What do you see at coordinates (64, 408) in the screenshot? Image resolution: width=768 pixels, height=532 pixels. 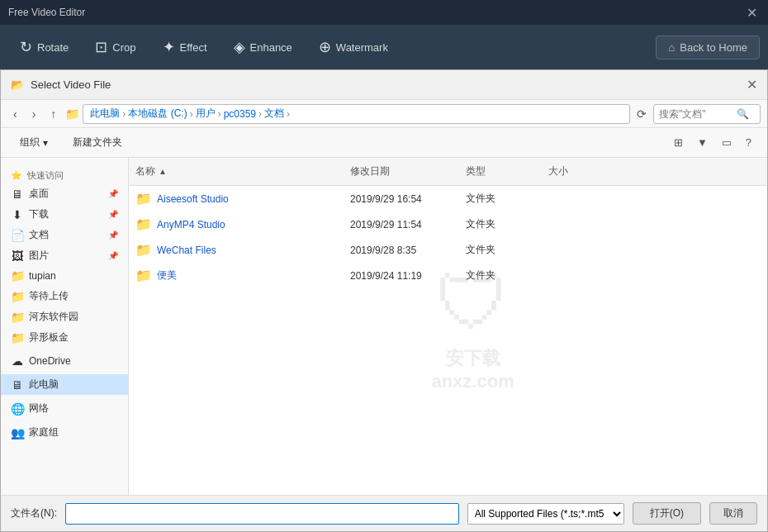 I see `network-section: 🌐 网络` at bounding box center [64, 408].